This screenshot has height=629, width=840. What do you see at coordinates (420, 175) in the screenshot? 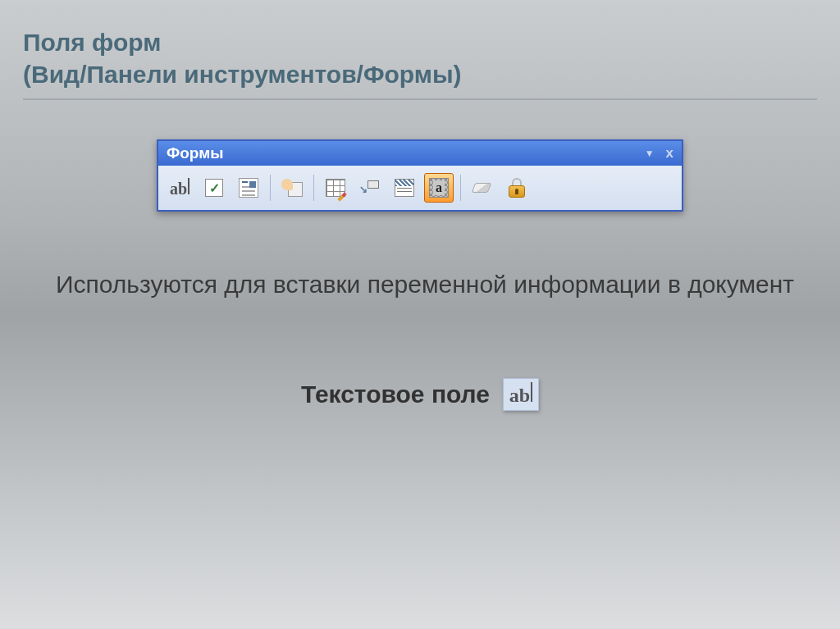
I see `forms-toolbar: Формы ▼ x ab ✓` at bounding box center [420, 175].